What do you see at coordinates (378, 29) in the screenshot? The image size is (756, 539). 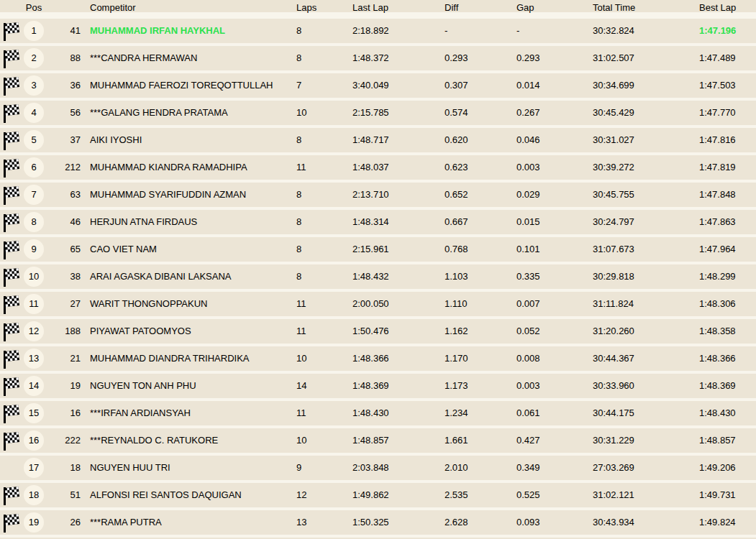 I see `table-row: 1 41 MUHAMMAD IRFAN HAYKHAL 8 2:18.892 -…` at bounding box center [378, 29].